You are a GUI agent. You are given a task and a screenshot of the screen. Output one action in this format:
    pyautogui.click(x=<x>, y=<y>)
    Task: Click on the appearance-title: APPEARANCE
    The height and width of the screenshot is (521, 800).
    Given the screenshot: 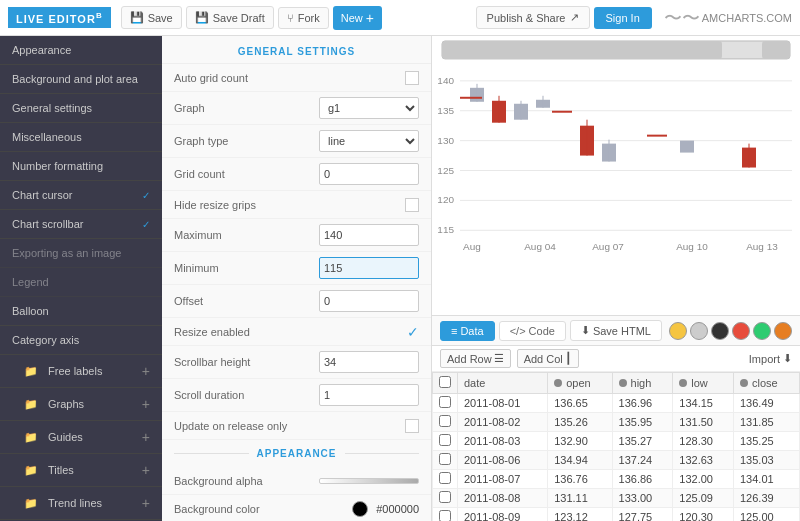 What is the action you would take?
    pyautogui.click(x=297, y=454)
    